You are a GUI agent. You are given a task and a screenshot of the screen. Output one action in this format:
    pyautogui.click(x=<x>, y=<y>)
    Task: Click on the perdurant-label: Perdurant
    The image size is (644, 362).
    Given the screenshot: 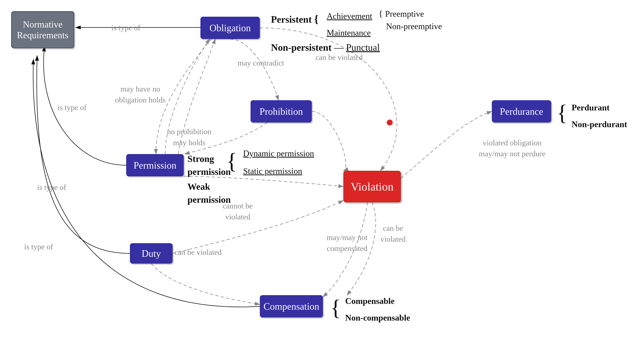 What is the action you would take?
    pyautogui.click(x=590, y=108)
    